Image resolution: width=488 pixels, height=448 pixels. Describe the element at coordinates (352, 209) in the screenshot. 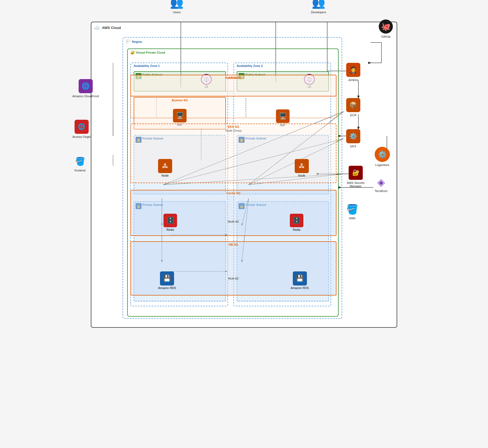

I see `static-icon: 🪣` at that location.